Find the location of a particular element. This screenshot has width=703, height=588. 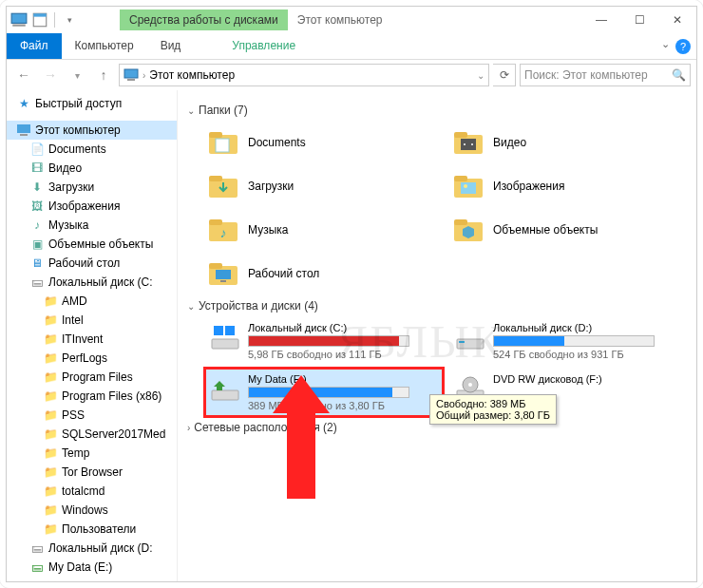

maximize-button: ☐ is located at coordinates (639, 20).